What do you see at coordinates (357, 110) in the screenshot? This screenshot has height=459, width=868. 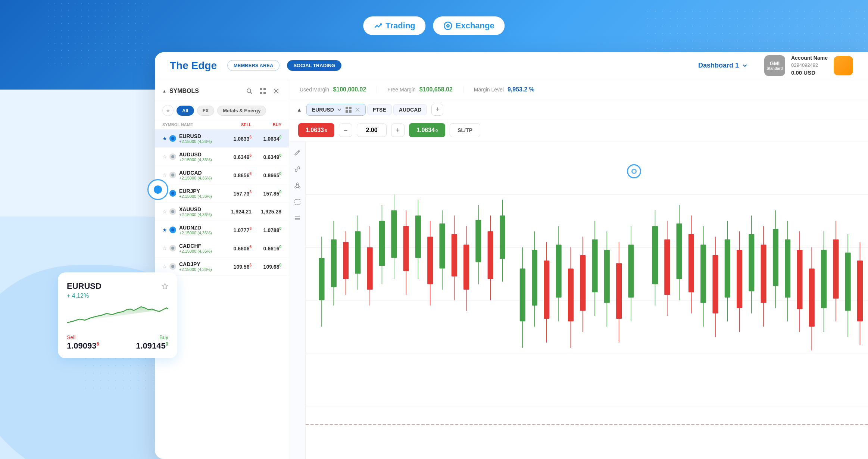 I see `eurusd-tab-close-icon` at bounding box center [357, 110].